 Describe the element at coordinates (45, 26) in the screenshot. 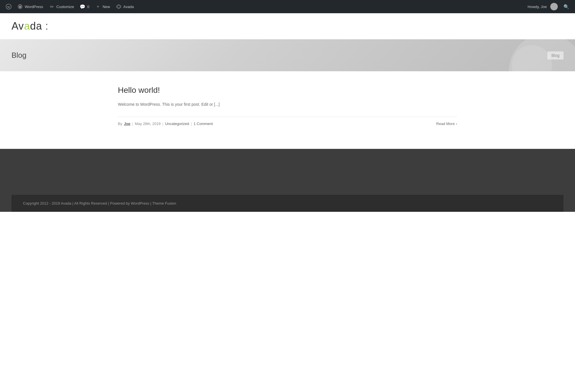

I see `logo-colon: :` at that location.